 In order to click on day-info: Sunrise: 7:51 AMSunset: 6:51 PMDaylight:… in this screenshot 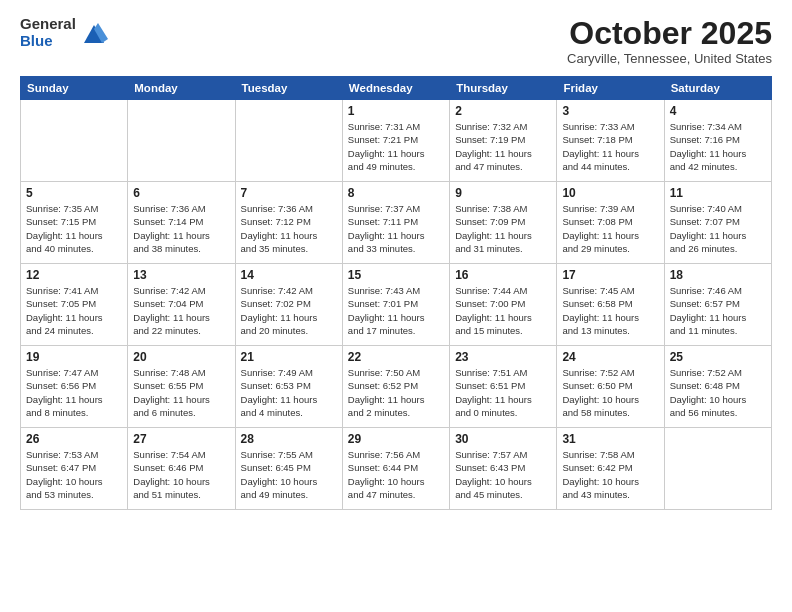, I will do `click(503, 392)`.